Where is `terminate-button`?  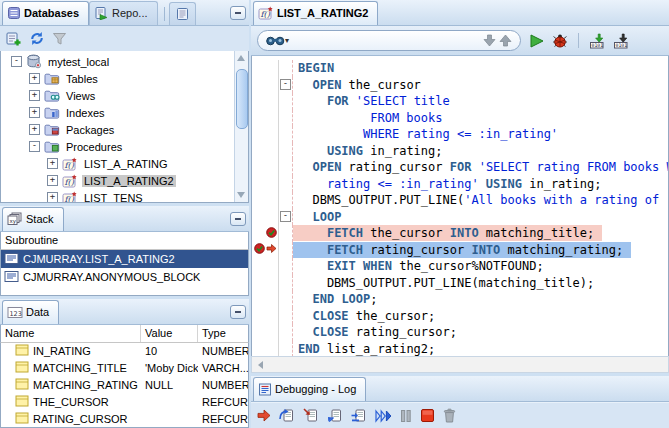 terminate-button is located at coordinates (428, 416).